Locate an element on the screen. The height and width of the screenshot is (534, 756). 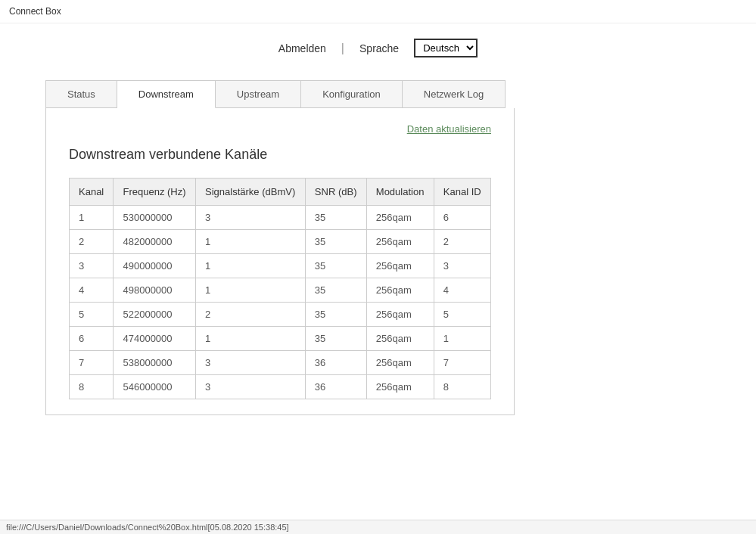
col-header-frequenz: Frequenz (Hz) is located at coordinates (154, 192).